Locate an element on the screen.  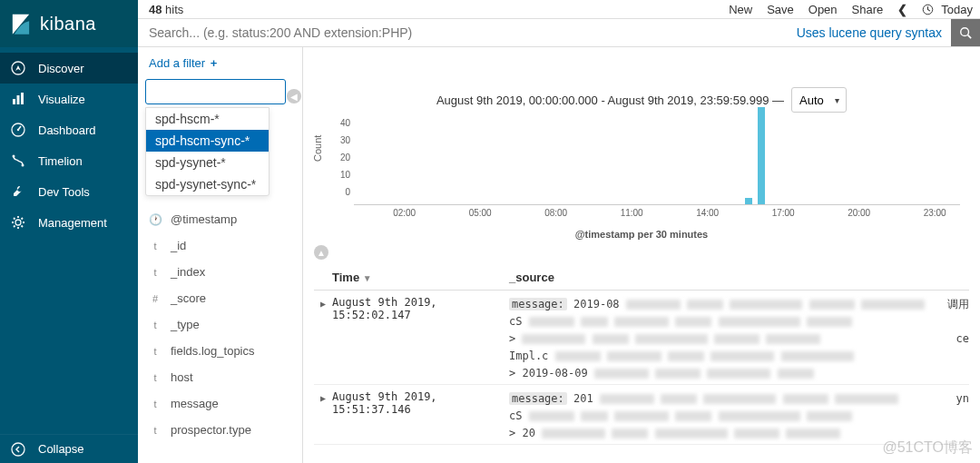
clock-icon is located at coordinates (929, 9).